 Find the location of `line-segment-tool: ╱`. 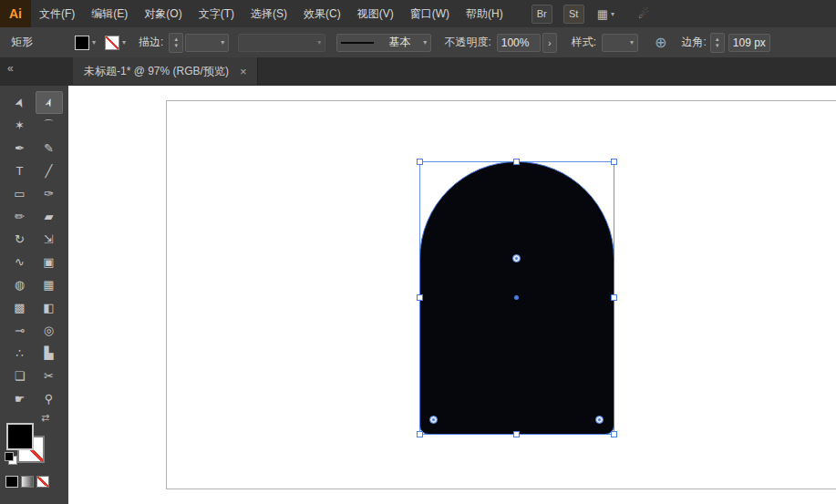

line-segment-tool: ╱ is located at coordinates (49, 171).